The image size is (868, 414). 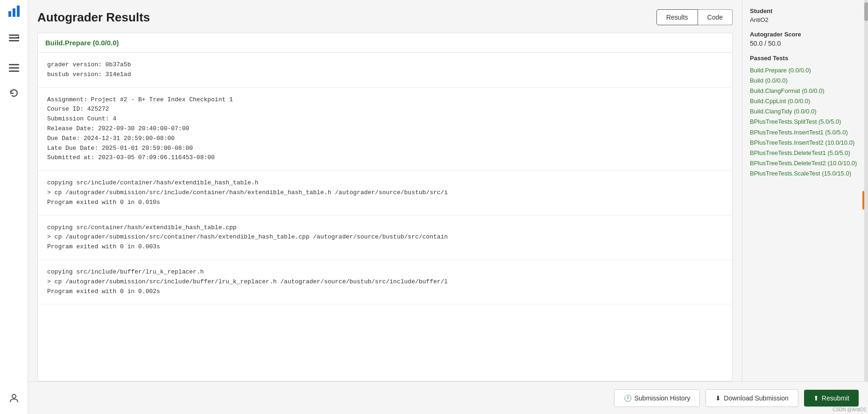 What do you see at coordinates (805, 122) in the screenshot?
I see `tests-list: Build.Prepare (0.0/0.0)Build (0.0/0.0)Bu…` at bounding box center [805, 122].